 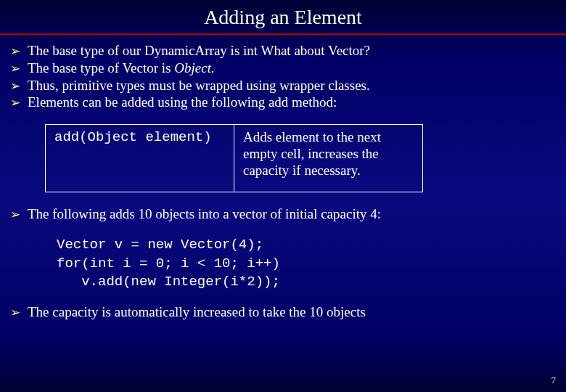 What do you see at coordinates (121, 68) in the screenshot?
I see `bullet-text: The base type of Vector is Object.` at bounding box center [121, 68].